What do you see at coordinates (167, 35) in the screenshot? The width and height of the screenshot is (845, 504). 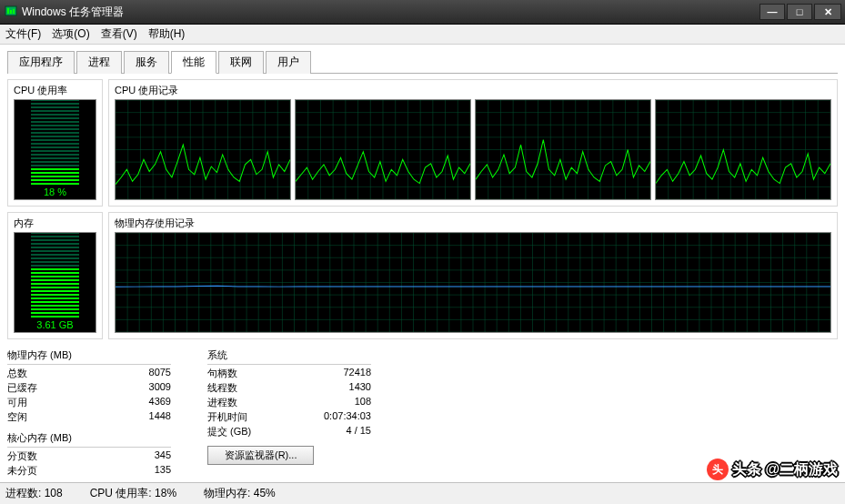 I see `menu-help: 帮助(H)` at bounding box center [167, 35].